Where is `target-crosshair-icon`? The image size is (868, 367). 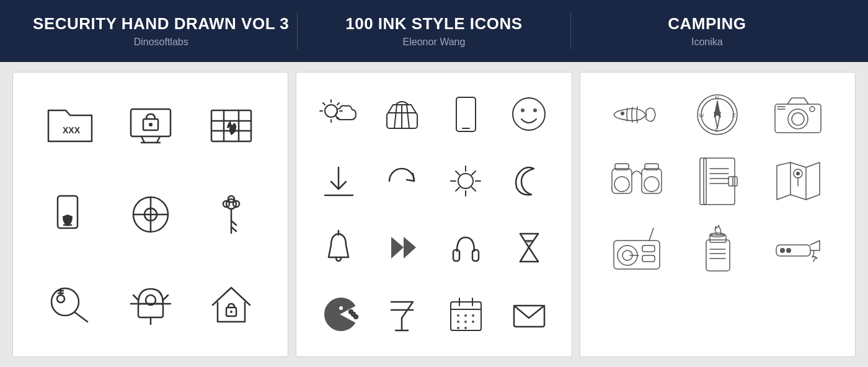 target-crosshair-icon is located at coordinates (151, 214).